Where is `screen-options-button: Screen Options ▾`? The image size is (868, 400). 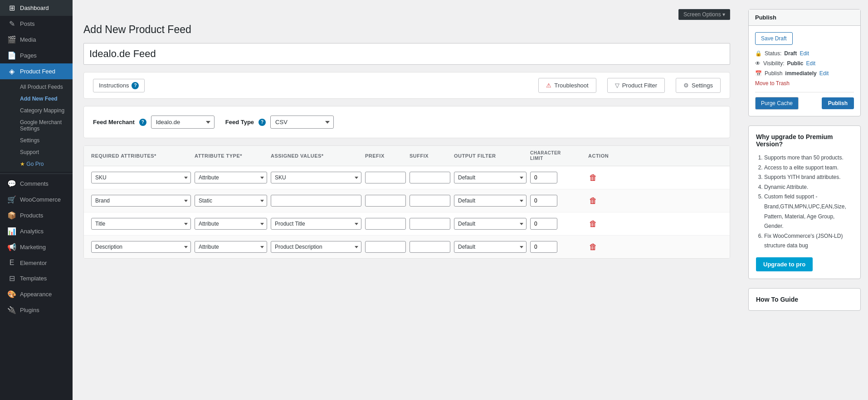 screen-options-button: Screen Options ▾ is located at coordinates (704, 14).